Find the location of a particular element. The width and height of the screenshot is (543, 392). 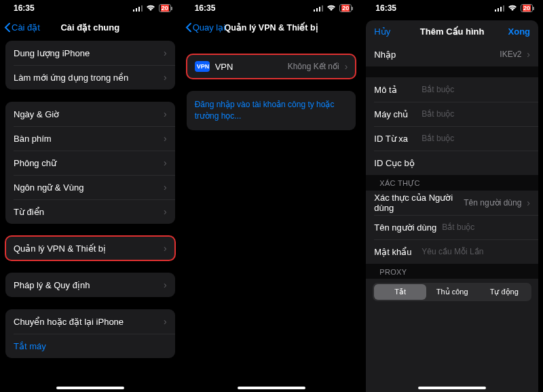

section-header-proxy: PROXY is located at coordinates (452, 271).